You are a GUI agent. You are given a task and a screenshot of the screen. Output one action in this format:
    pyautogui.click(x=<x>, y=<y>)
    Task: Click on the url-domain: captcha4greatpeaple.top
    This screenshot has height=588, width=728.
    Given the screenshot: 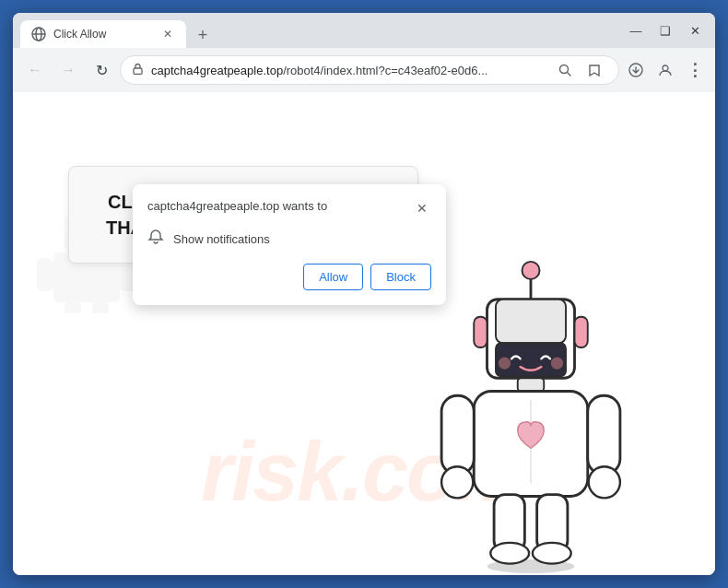 What is the action you would take?
    pyautogui.click(x=217, y=70)
    